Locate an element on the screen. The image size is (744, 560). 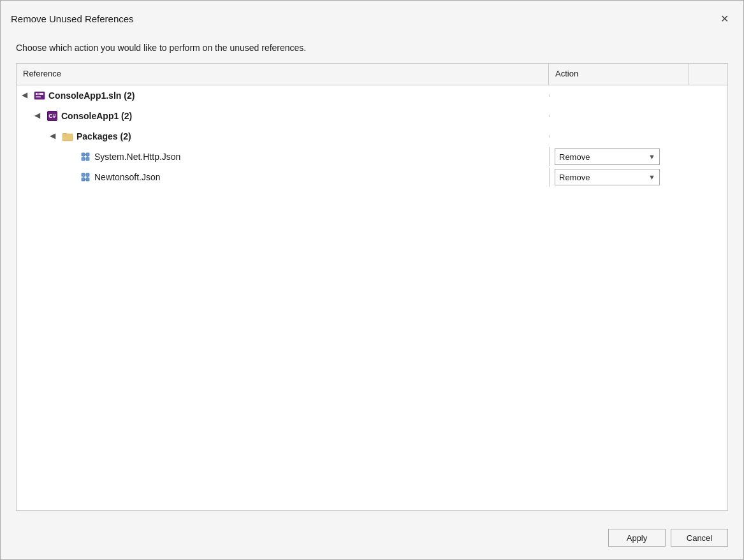
pkg2-action-dropdown: Remove ▼ is located at coordinates (607, 177).